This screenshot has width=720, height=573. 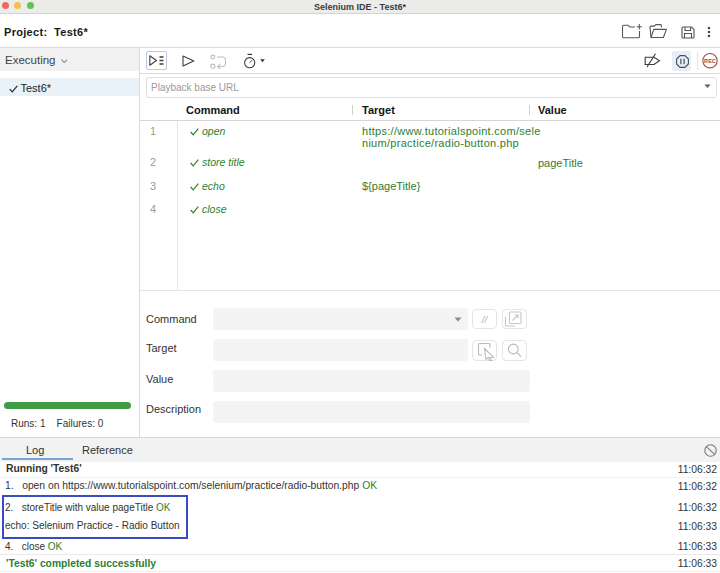 What do you see at coordinates (710, 61) in the screenshot?
I see `svg-text: REC` at bounding box center [710, 61].